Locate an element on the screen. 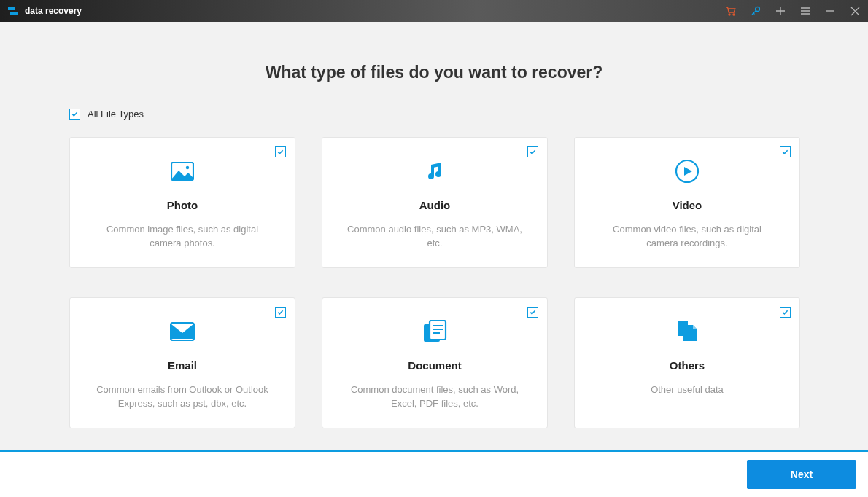 This screenshot has width=868, height=497. files-icon is located at coordinates (687, 332).